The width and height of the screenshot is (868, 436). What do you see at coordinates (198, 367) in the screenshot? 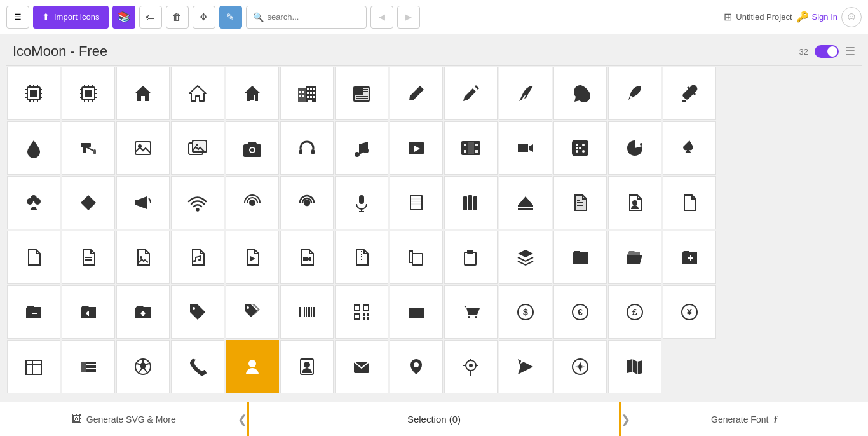
I see `icon-phone` at bounding box center [198, 367].